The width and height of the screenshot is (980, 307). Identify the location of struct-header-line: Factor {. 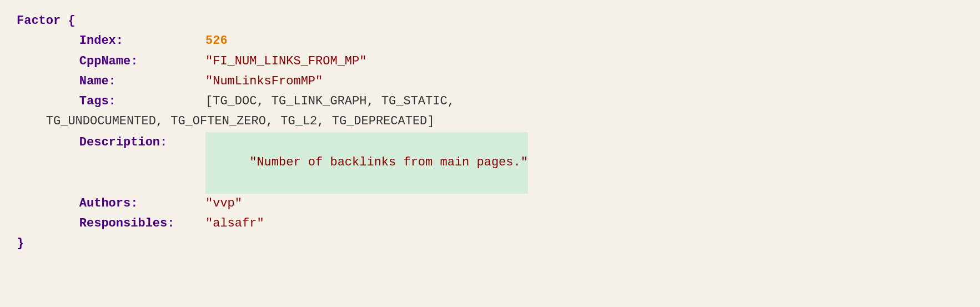
(490, 21).